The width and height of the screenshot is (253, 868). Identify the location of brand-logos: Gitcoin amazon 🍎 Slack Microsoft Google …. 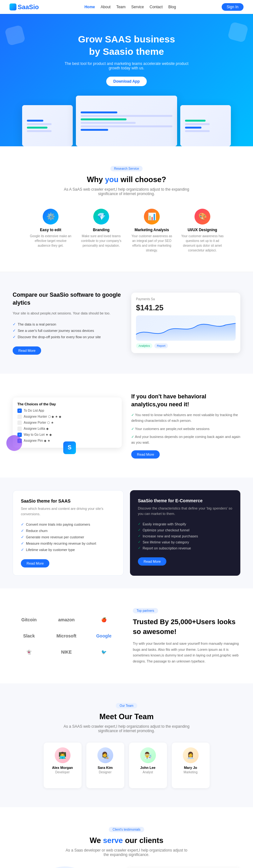
(67, 636).